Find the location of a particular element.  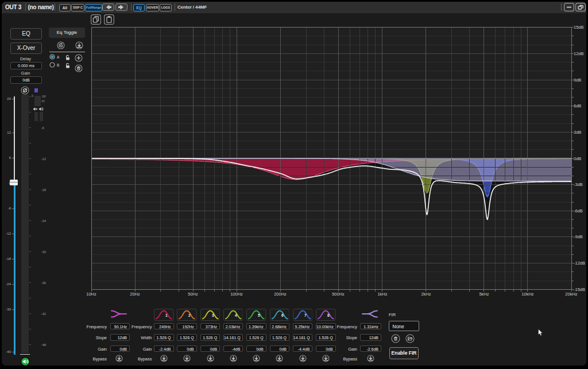

svg-text: 15dB is located at coordinates (579, 28).